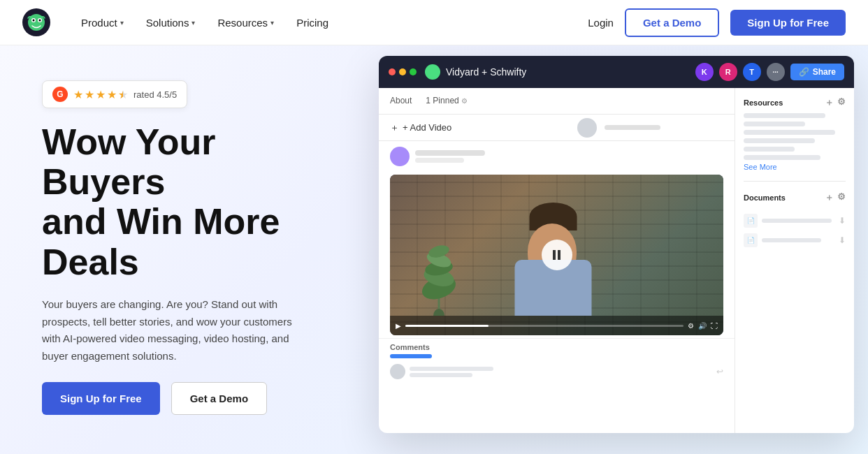 The width and height of the screenshot is (868, 454). I want to click on comment-underline, so click(411, 356).